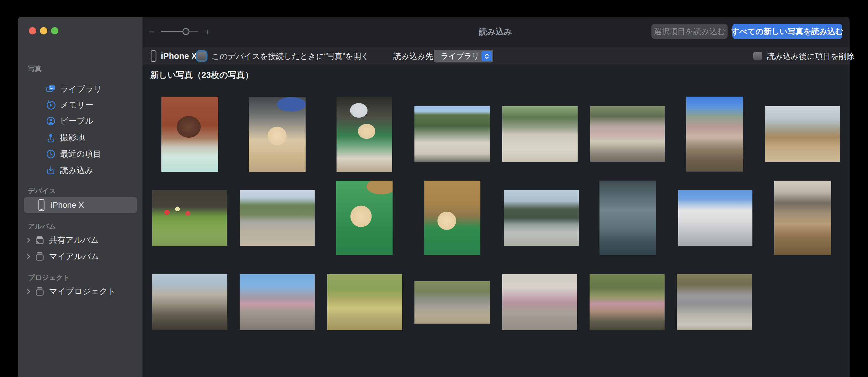 The width and height of the screenshot is (868, 377). What do you see at coordinates (77, 105) in the screenshot?
I see `sidebar-item-label: メモリー` at bounding box center [77, 105].